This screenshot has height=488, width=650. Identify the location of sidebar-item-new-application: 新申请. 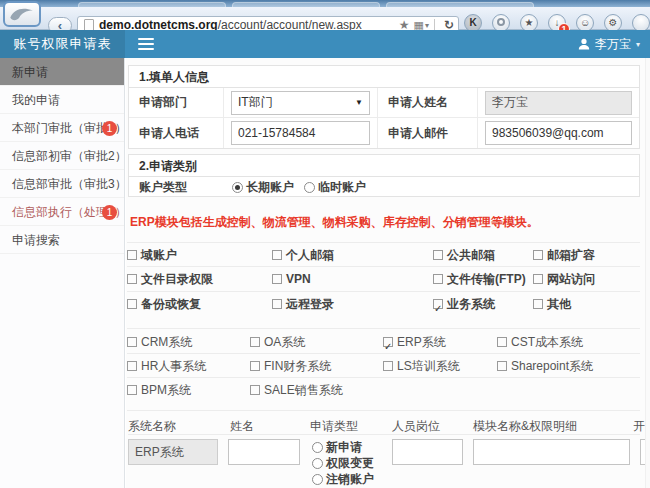
(62, 72).